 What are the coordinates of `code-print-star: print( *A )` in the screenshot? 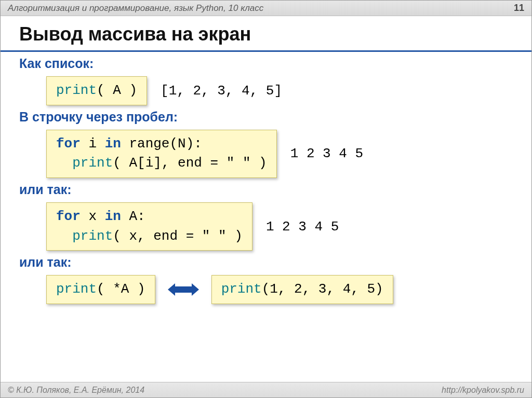 It's located at (101, 290).